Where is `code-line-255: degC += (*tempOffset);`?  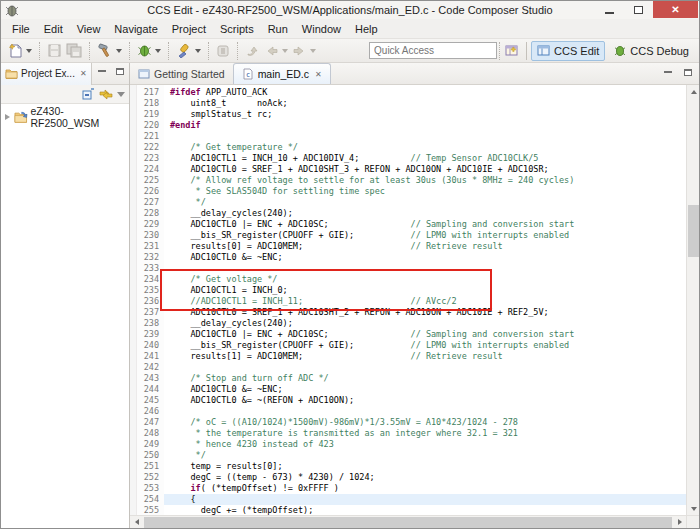
code-line-255: degC += (*tempOffset); is located at coordinates (425, 510).